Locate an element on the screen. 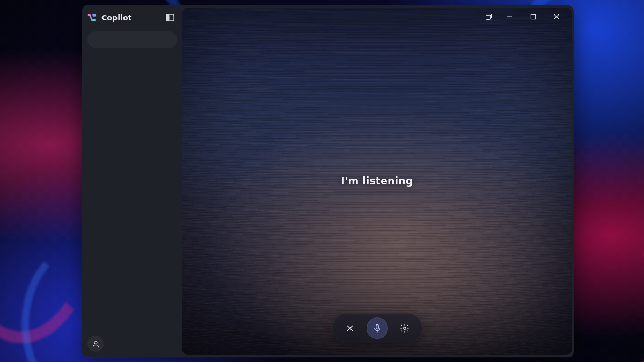  person-icon is located at coordinates (96, 344).